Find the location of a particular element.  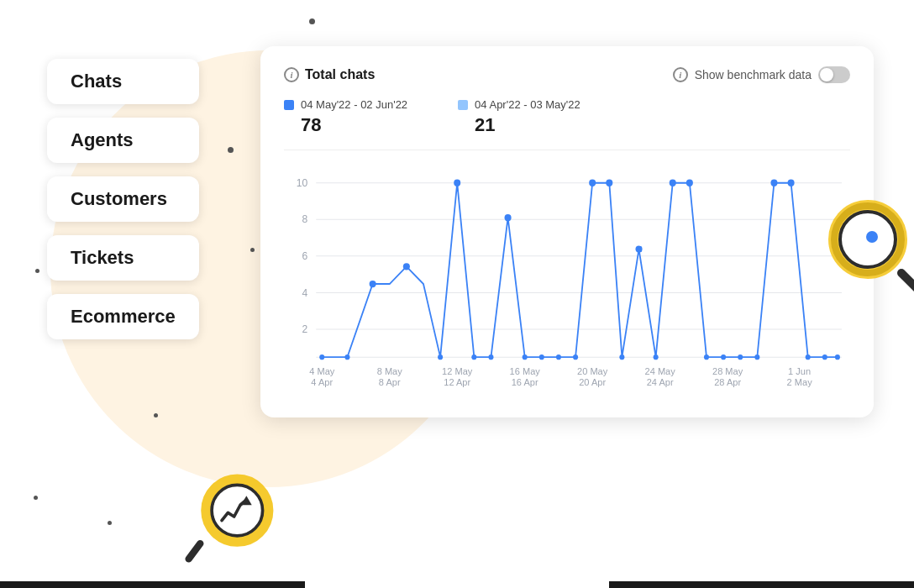

chart-title-container: i Total chats is located at coordinates (329, 75).